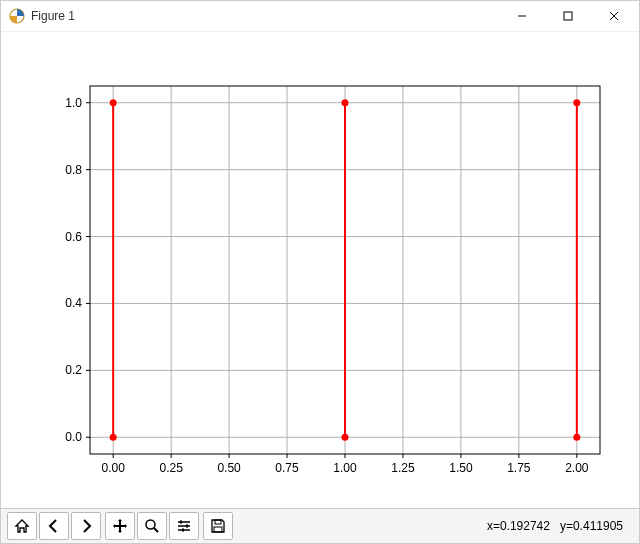 The width and height of the screenshot is (640, 544). I want to click on ytick-label: 0.2, so click(74, 370).